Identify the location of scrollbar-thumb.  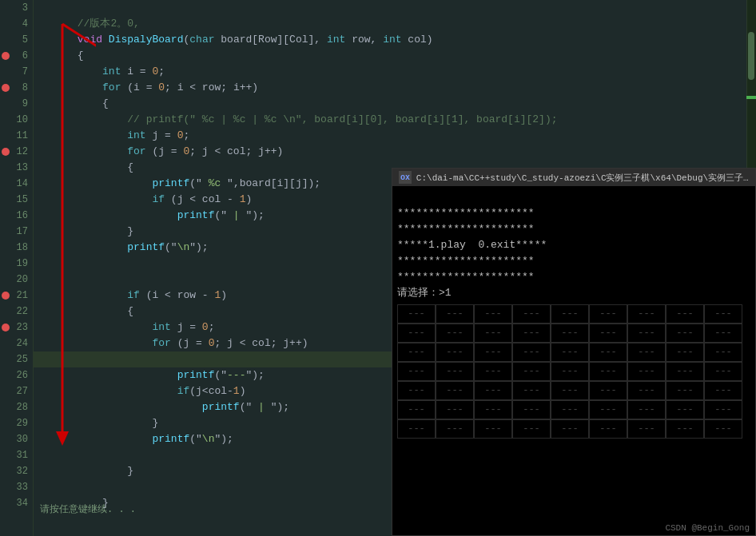
(751, 56).